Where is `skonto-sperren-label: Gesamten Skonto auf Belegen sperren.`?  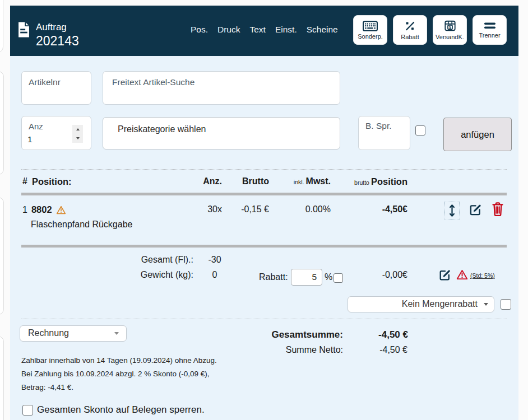
skonto-sperren-label: Gesamten Skonto auf Belegen sperren. is located at coordinates (121, 410).